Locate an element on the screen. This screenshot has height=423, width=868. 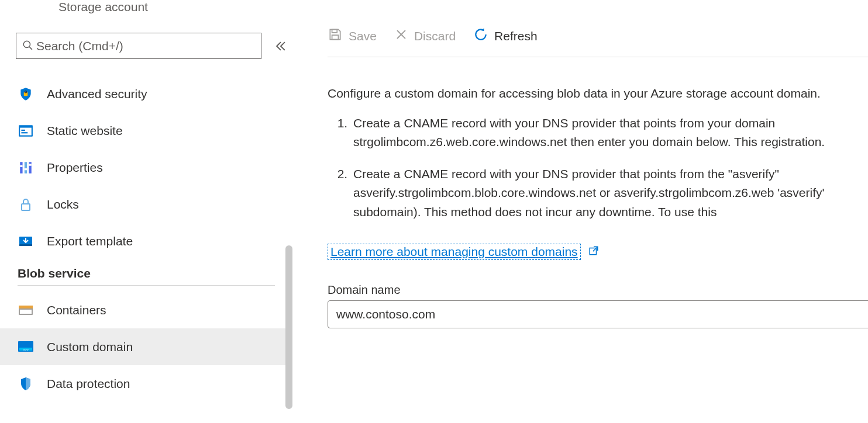
instruction-step-1: Create a CNAME record with your DNS prov… is located at coordinates (609, 133).